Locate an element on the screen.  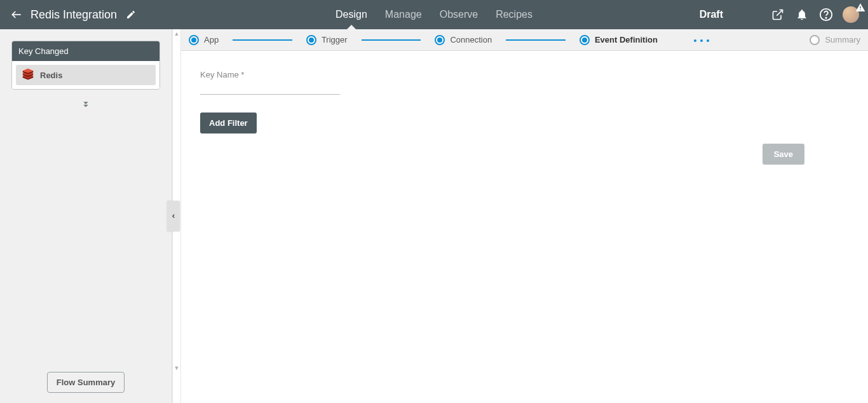
scroll-down-icon: ▼ is located at coordinates (177, 368).